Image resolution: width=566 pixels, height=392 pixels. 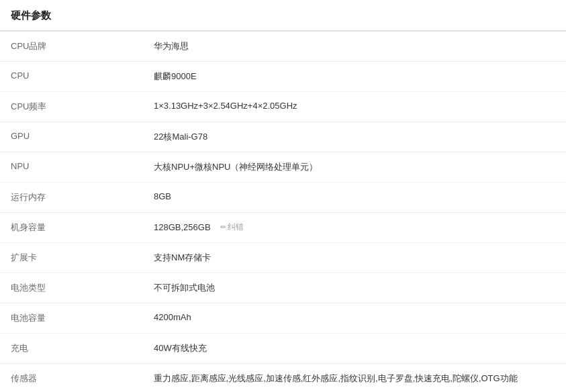 What do you see at coordinates (71, 349) in the screenshot?
I see `spec-label: 充电` at bounding box center [71, 349].